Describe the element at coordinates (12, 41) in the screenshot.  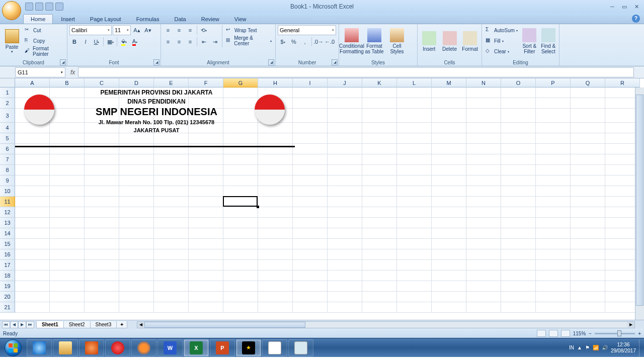
I see `paste-button: Paste ▾` at that location.